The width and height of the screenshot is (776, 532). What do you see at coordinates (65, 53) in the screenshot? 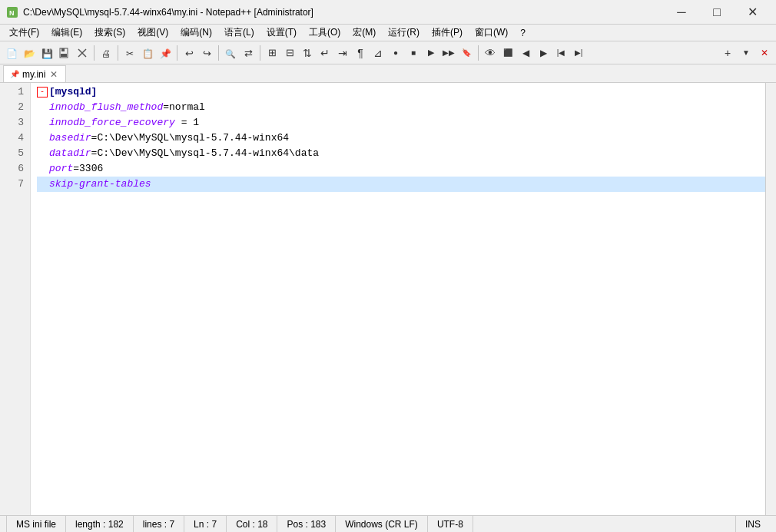
I see `save-all-button` at bounding box center [65, 53].